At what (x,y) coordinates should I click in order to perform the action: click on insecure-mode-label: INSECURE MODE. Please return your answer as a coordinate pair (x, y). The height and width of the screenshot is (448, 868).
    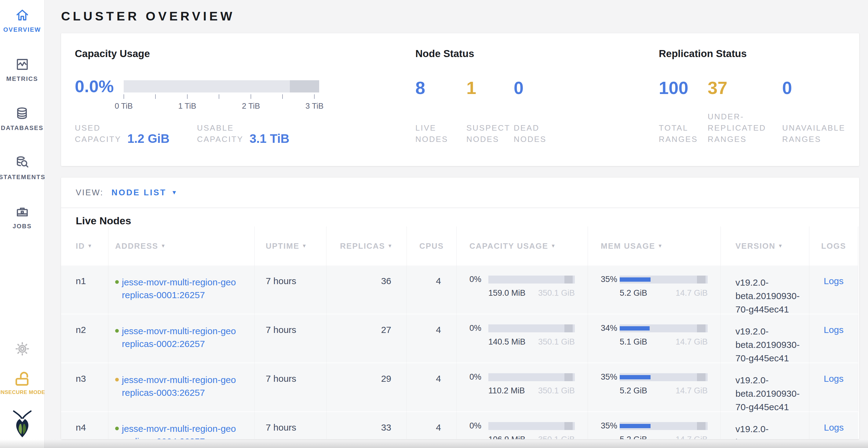
    Looking at the image, I should click on (23, 392).